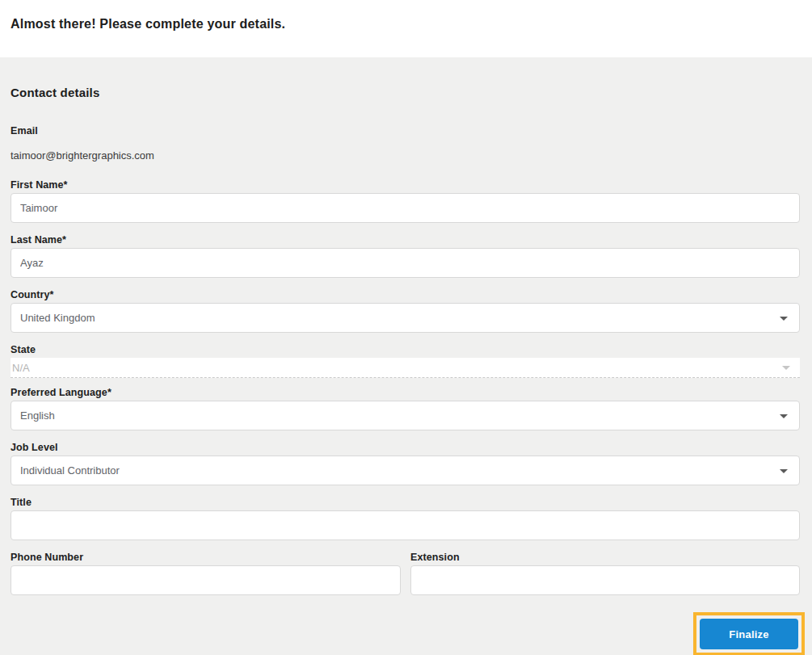 Image resolution: width=812 pixels, height=655 pixels. I want to click on first-name-label: First Name*, so click(406, 185).